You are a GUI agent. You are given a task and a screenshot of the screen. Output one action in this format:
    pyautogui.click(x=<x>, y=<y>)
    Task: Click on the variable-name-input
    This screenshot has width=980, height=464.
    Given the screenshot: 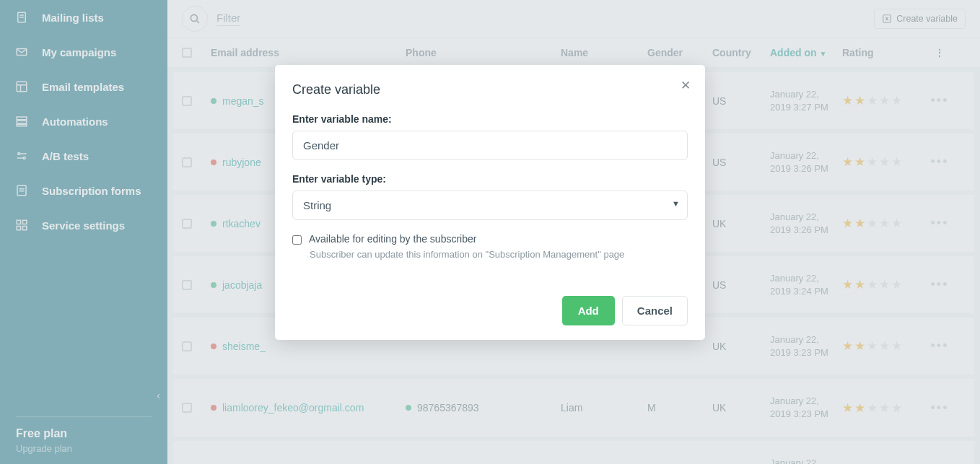 What is the action you would take?
    pyautogui.click(x=490, y=146)
    